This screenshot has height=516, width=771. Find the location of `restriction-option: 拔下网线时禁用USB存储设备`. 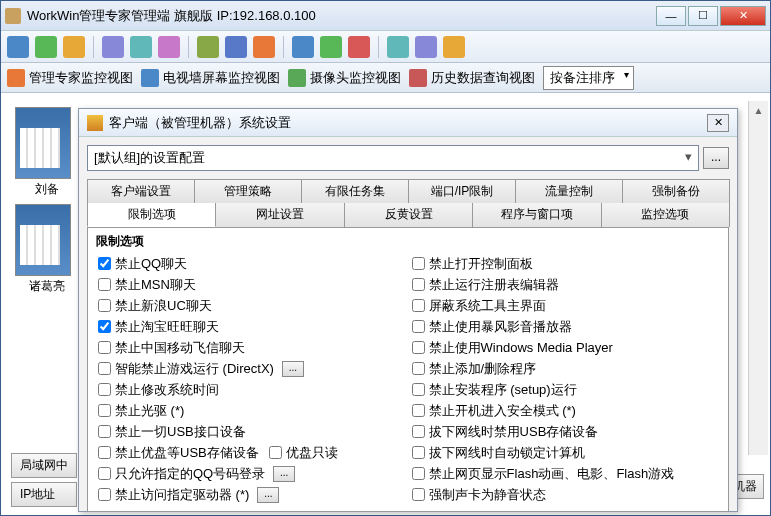

restriction-option: 拔下网线时禁用USB存储设备 is located at coordinates (562, 432).